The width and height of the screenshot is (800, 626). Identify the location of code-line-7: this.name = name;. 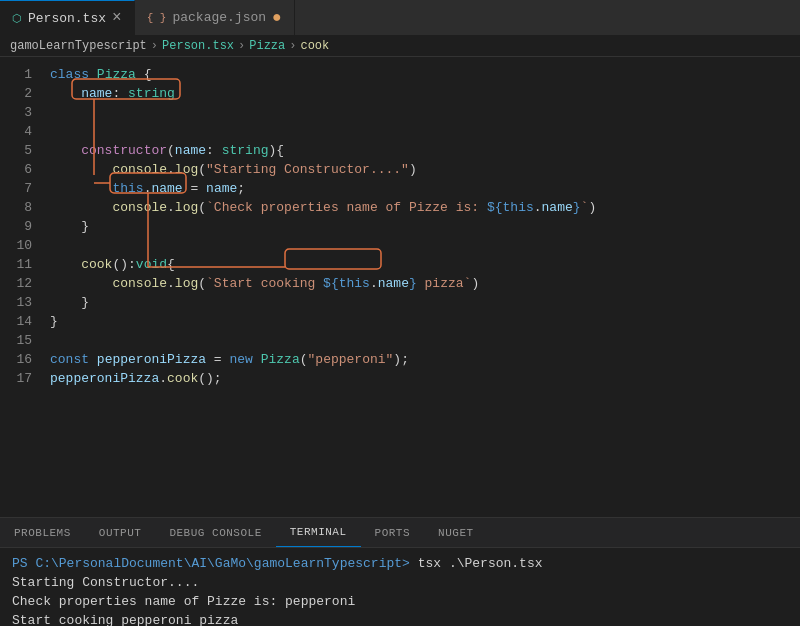
(425, 188).